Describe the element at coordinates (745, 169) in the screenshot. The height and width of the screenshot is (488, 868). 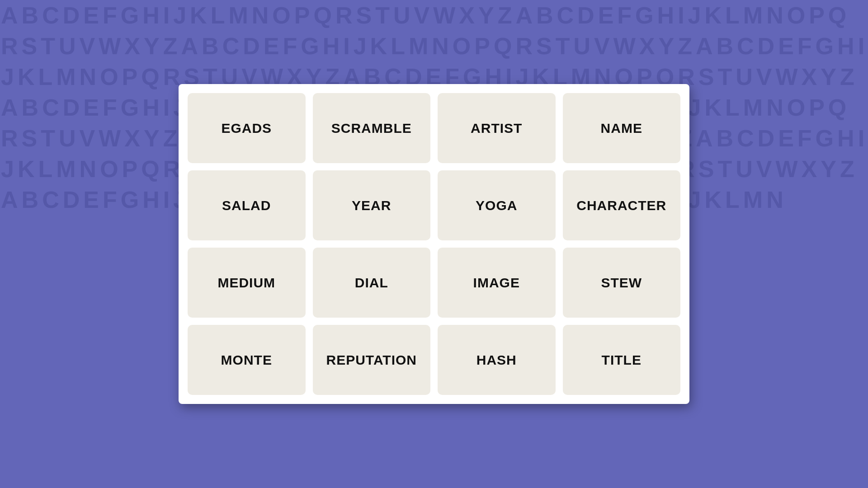
I see `bg-letter: U` at that location.